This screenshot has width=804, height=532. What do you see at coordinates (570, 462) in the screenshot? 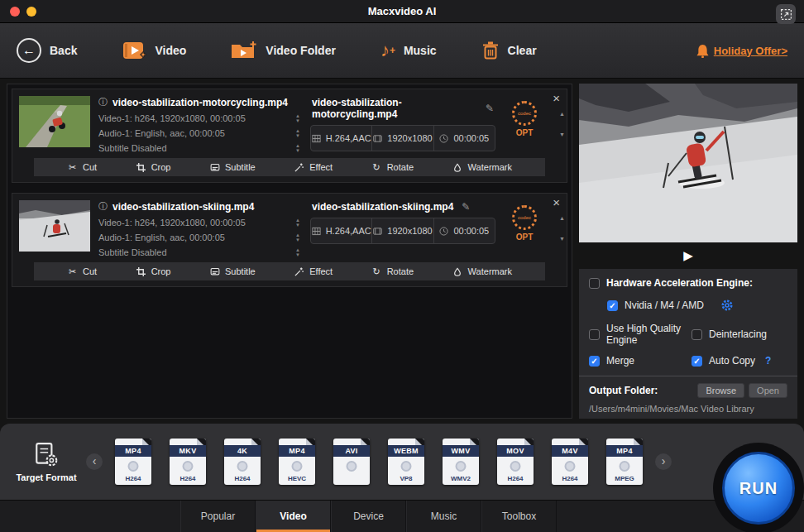
I see `format-item: M4V H264` at bounding box center [570, 462].